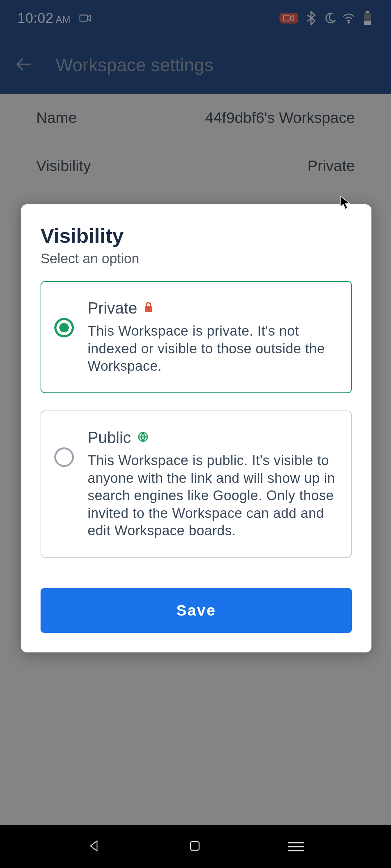 Image resolution: width=391 pixels, height=868 pixels. I want to click on save-button: Save, so click(196, 610).